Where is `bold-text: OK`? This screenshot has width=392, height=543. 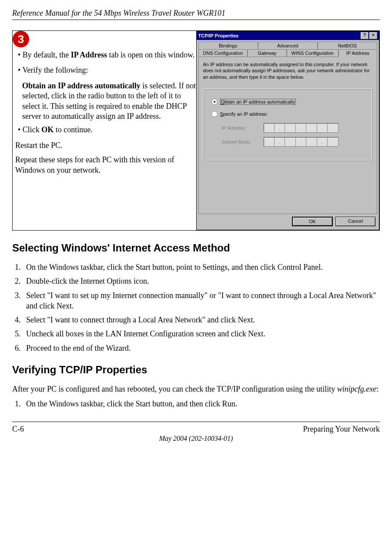
bold-text: OK is located at coordinates (47, 130).